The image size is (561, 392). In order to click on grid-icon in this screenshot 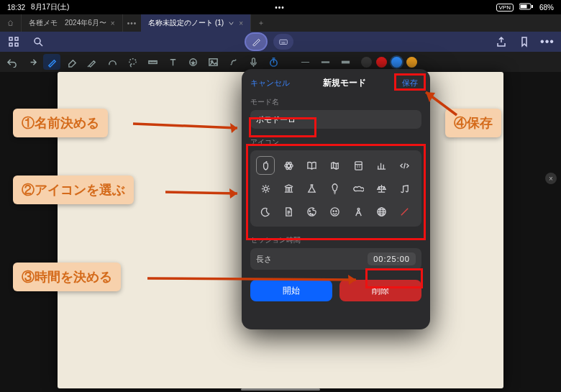, I will do `click(14, 42)`.